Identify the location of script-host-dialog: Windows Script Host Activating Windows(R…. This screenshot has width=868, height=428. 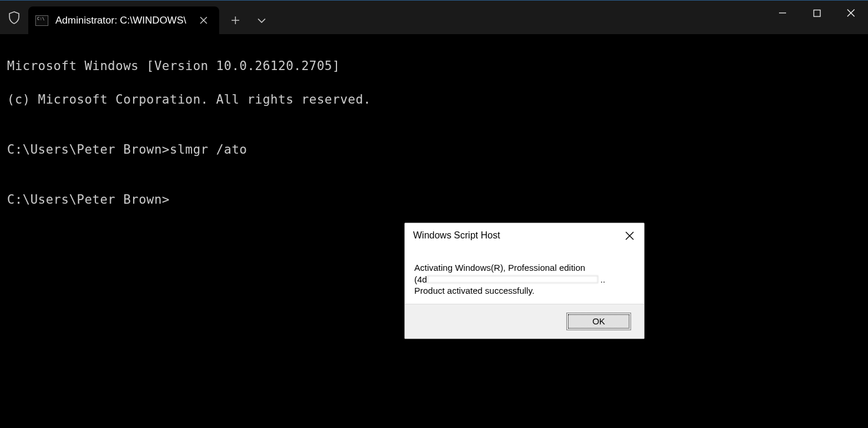
(524, 281).